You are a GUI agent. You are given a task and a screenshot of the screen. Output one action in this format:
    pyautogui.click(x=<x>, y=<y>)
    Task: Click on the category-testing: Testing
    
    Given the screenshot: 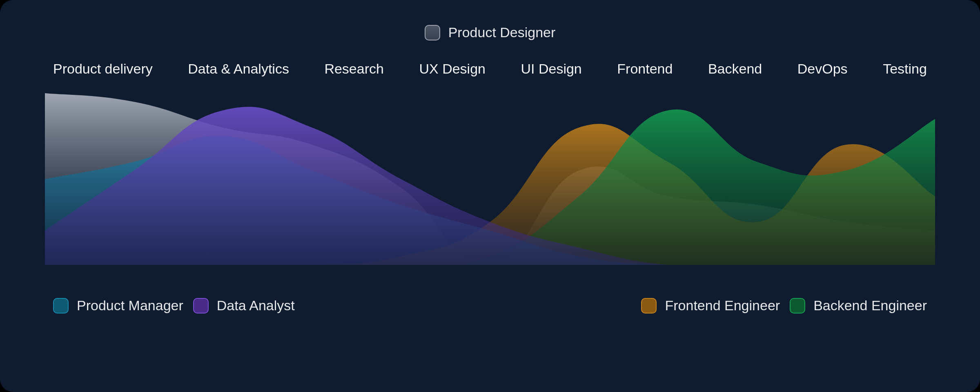 What is the action you would take?
    pyautogui.click(x=905, y=69)
    